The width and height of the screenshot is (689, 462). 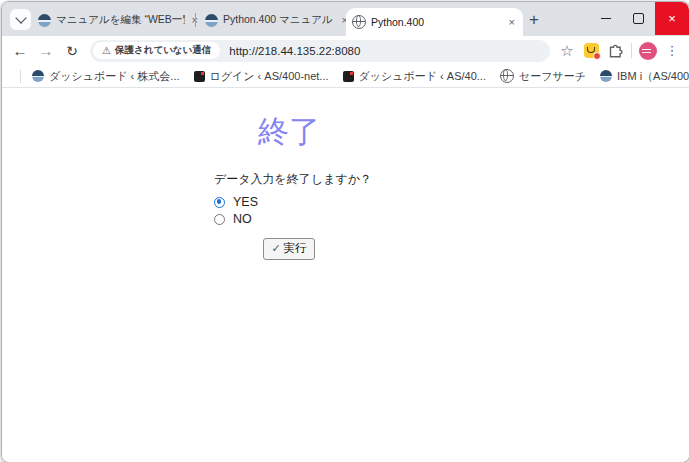 What do you see at coordinates (289, 180) in the screenshot?
I see `question-text: データ入力を終了しますか？` at bounding box center [289, 180].